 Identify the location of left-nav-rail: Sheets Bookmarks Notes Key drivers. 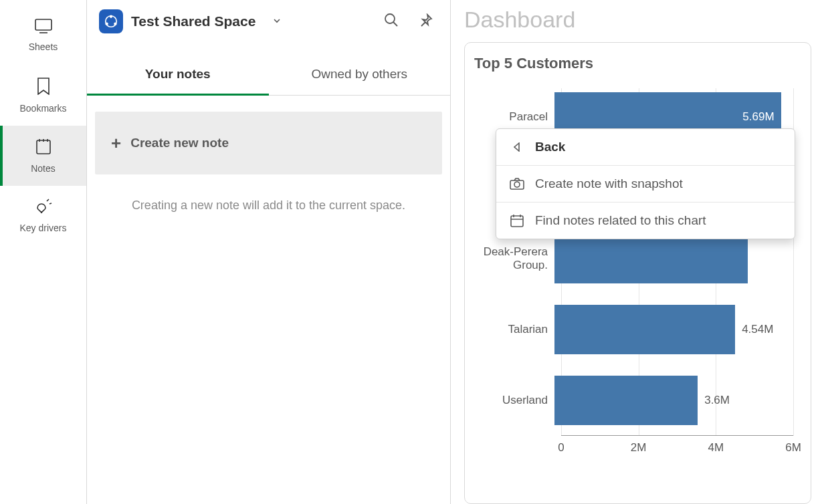
(43, 252).